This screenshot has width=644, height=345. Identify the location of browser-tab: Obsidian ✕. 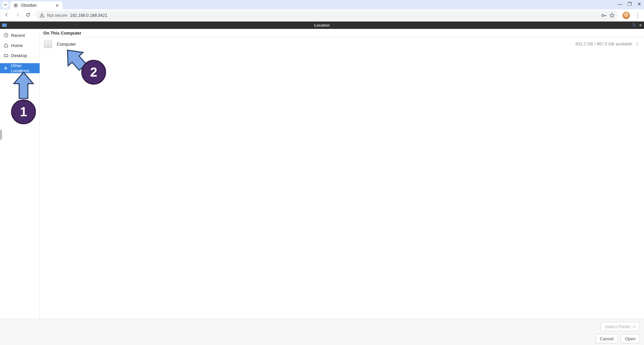
(36, 5).